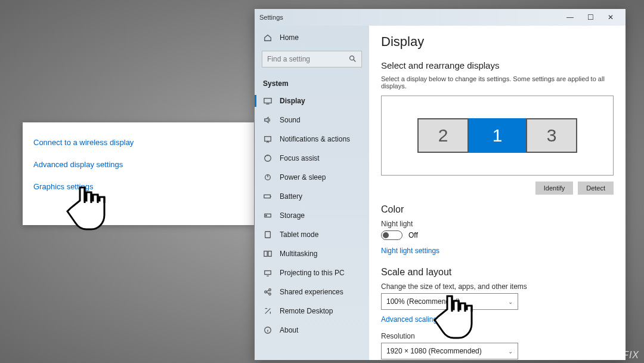  Describe the element at coordinates (413, 235) in the screenshot. I see `night-light-state: Off` at that location.